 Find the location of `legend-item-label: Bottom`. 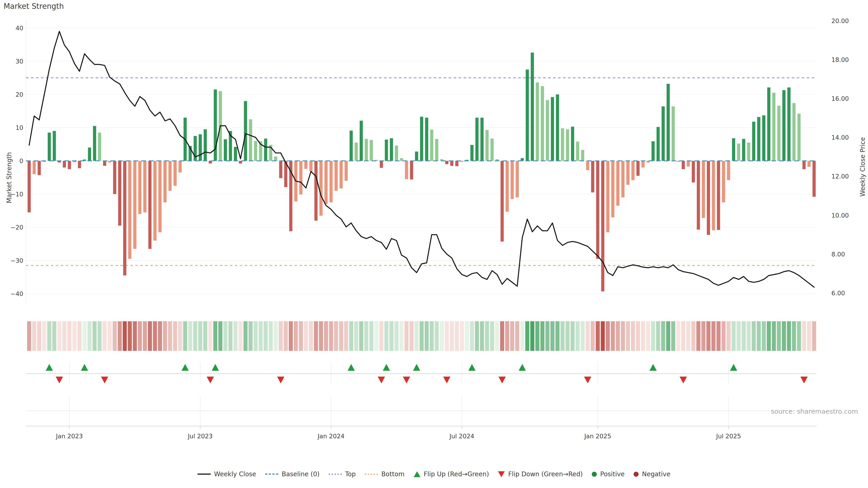

legend-item-label: Bottom is located at coordinates (393, 474).